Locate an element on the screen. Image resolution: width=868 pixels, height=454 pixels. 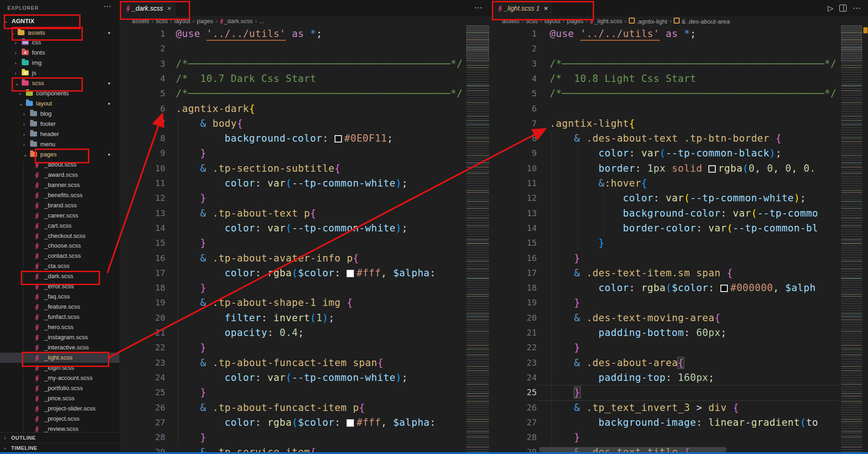
tree-root-agntix: ⌄AGNTIX is located at coordinates (60, 21).